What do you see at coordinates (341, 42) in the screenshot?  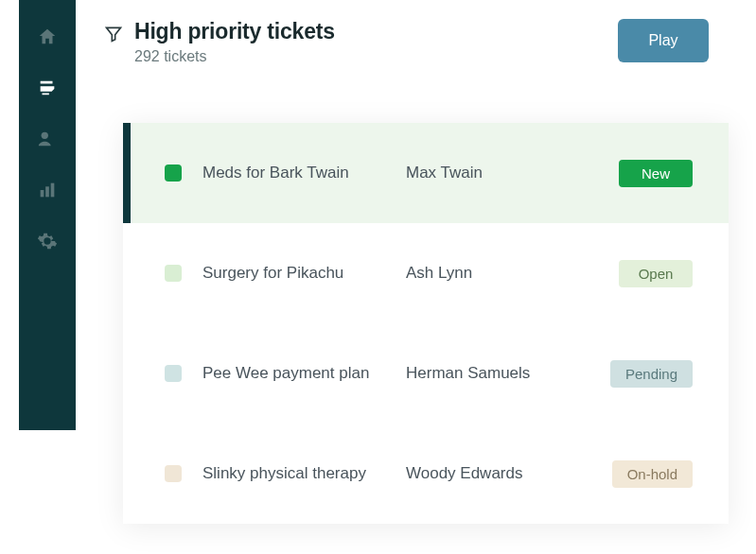 I see `view-header: High priority tickets 292 tickets` at bounding box center [341, 42].